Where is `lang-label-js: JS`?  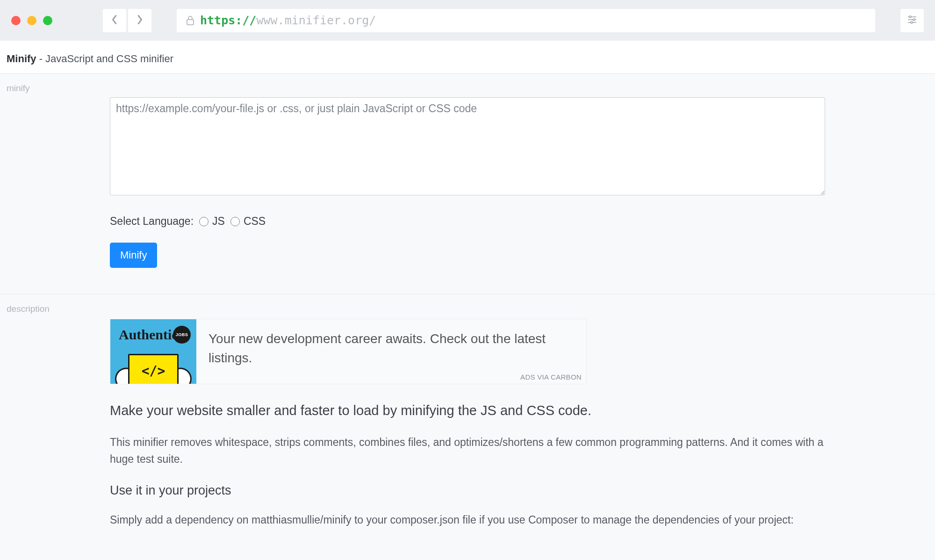
lang-label-js: JS is located at coordinates (219, 222).